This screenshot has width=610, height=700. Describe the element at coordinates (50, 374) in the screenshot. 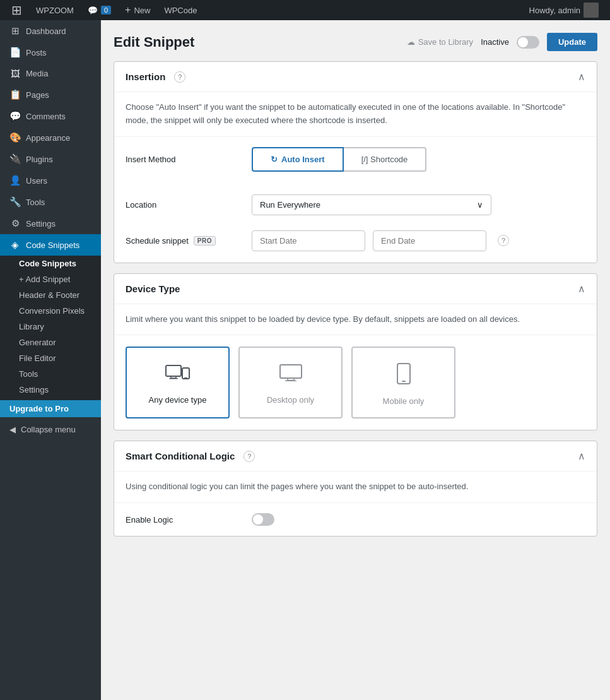

I see `submenu-item-tools: Tools` at that location.